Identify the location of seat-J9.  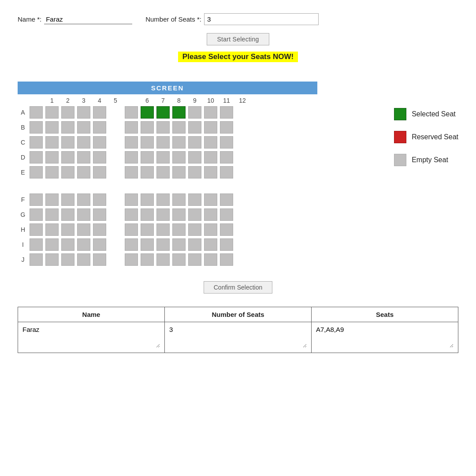
(179, 260).